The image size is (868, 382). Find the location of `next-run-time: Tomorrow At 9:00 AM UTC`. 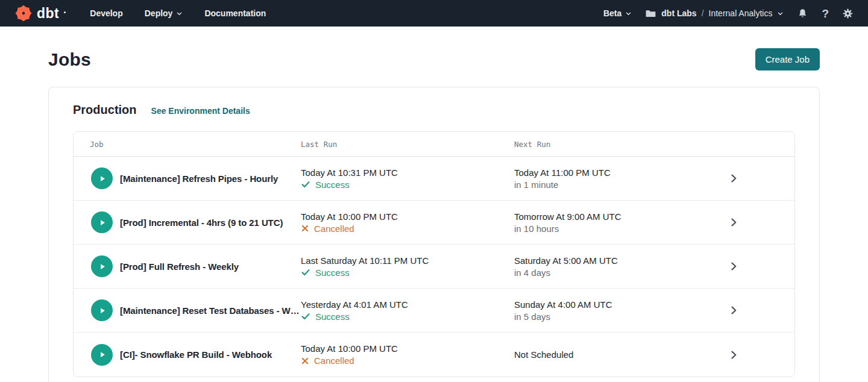

next-run-time: Tomorrow At 9:00 AM UTC is located at coordinates (621, 217).